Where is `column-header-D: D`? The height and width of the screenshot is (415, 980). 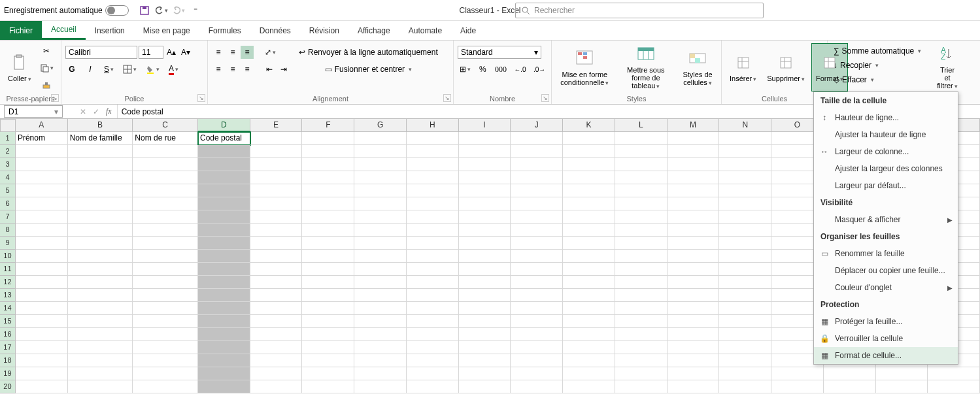
column-header-D: D is located at coordinates (224, 125).